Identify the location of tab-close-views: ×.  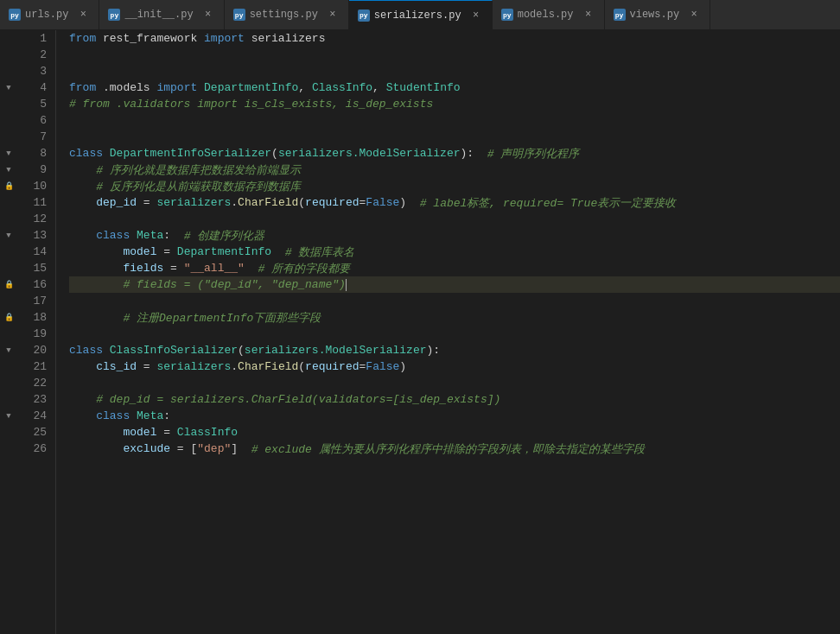
(694, 15).